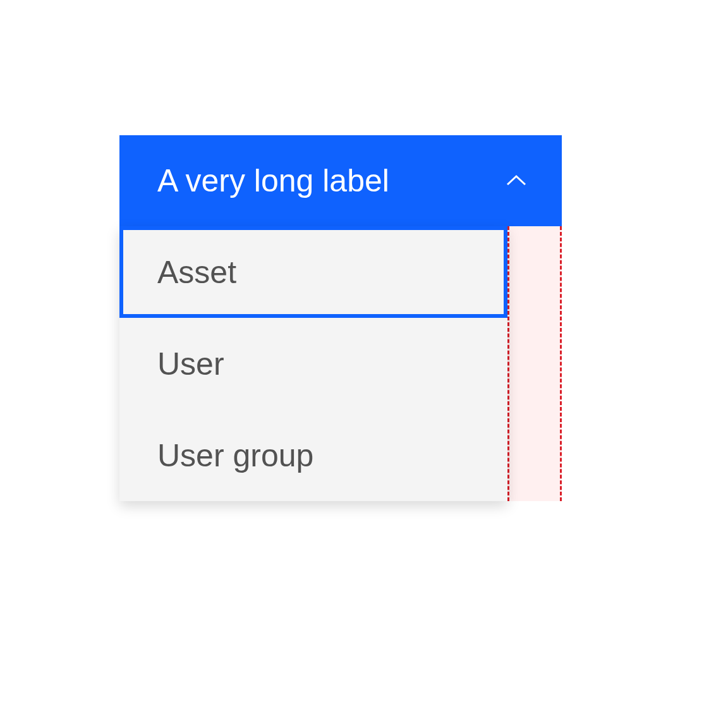 The image size is (728, 728). I want to click on dropdown-option-label: User, so click(191, 364).